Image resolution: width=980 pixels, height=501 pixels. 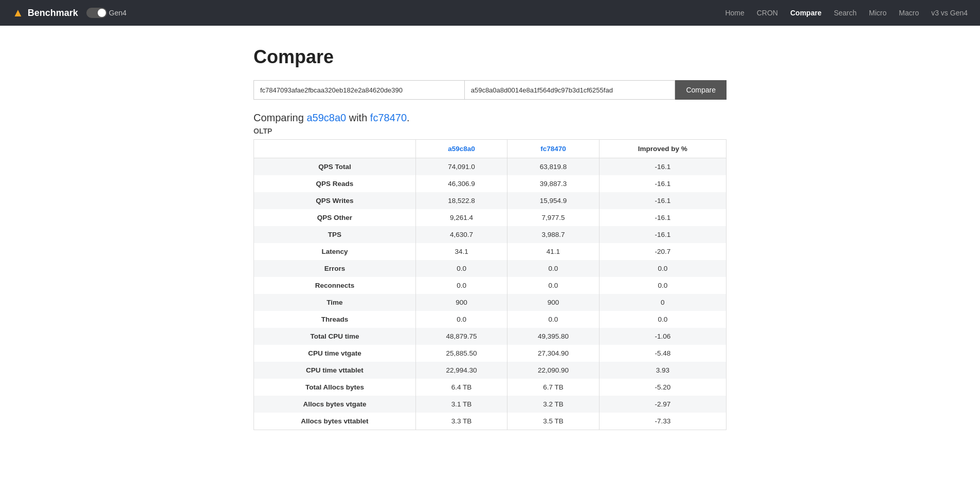 I want to click on hash1-link: a59c8a0, so click(x=326, y=118).